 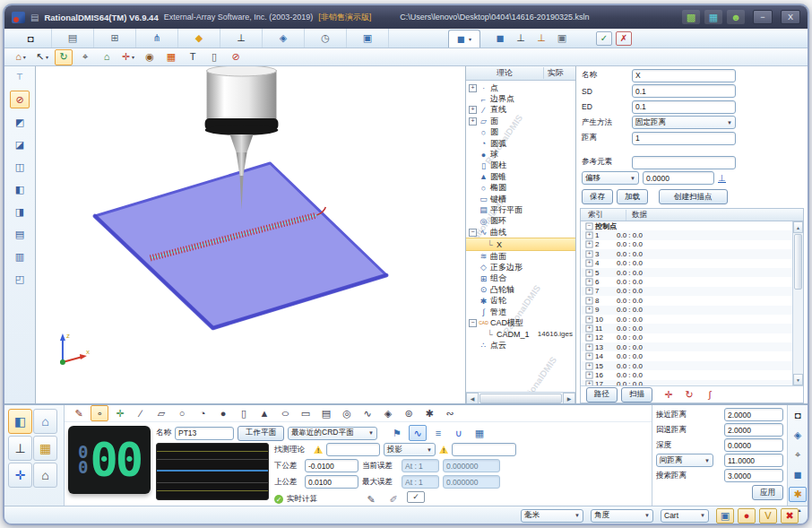 I want to click on probe-cube-icon: ◼, so click(x=798, y=475).